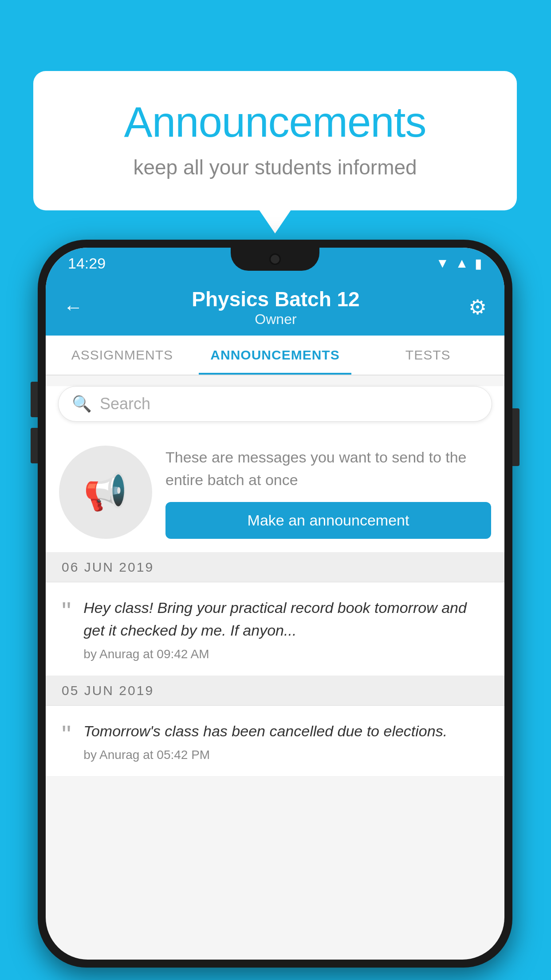  I want to click on search-placeholder: Search, so click(125, 404).